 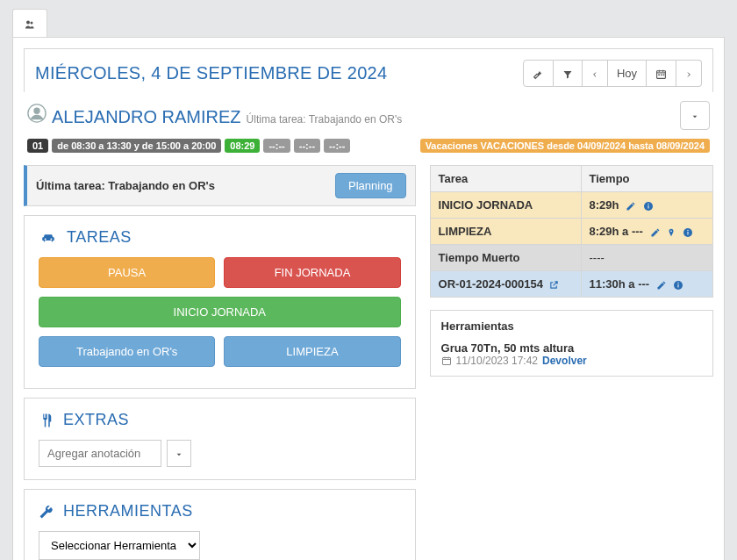 What do you see at coordinates (695, 116) in the screenshot?
I see `person-menu-button` at bounding box center [695, 116].